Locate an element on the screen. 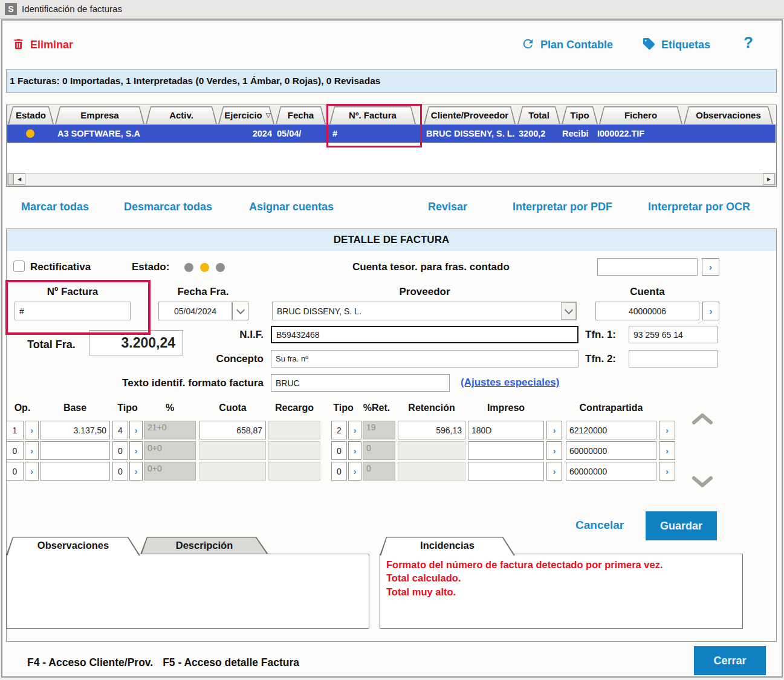 The width and height of the screenshot is (784, 680). estado-dot-amber is located at coordinates (204, 267).